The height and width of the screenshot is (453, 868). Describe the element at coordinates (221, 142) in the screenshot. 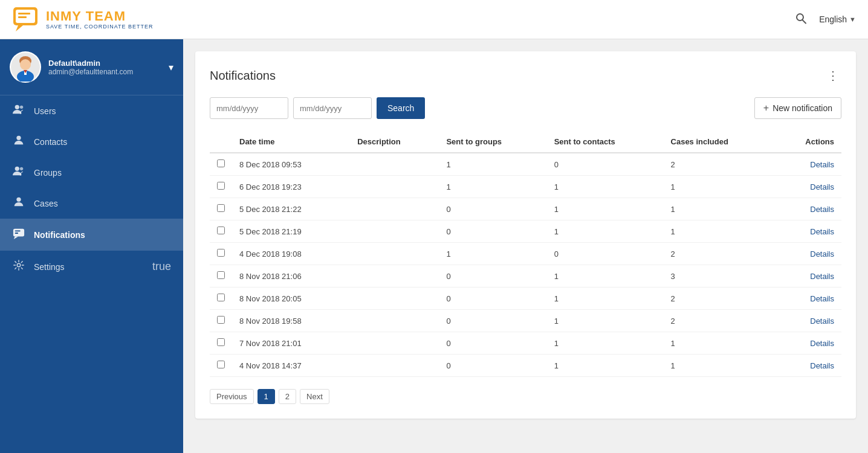

I see `col-checkbox` at that location.